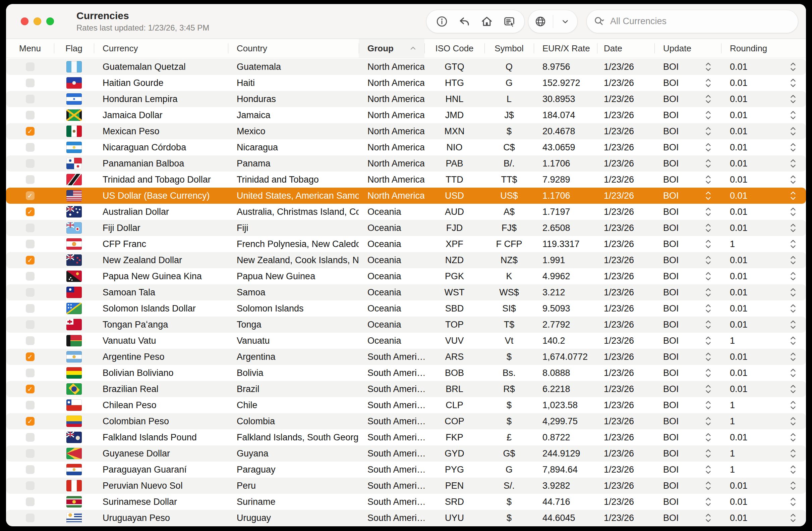 This screenshot has height=531, width=812. I want to click on search-field, so click(693, 21).